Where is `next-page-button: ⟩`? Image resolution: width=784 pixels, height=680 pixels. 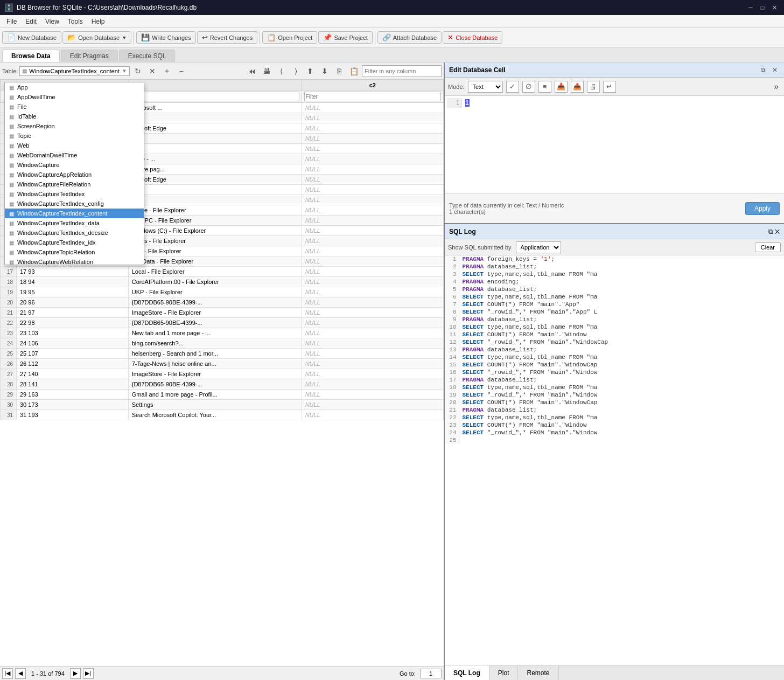 next-page-button: ⟩ is located at coordinates (296, 71).